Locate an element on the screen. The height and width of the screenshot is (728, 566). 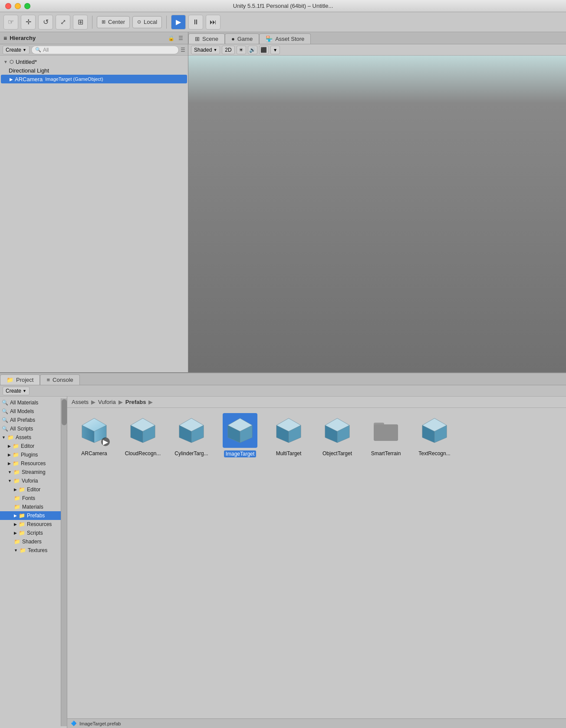
tab-asset-store: 🏪 Asset Store is located at coordinates (285, 39).